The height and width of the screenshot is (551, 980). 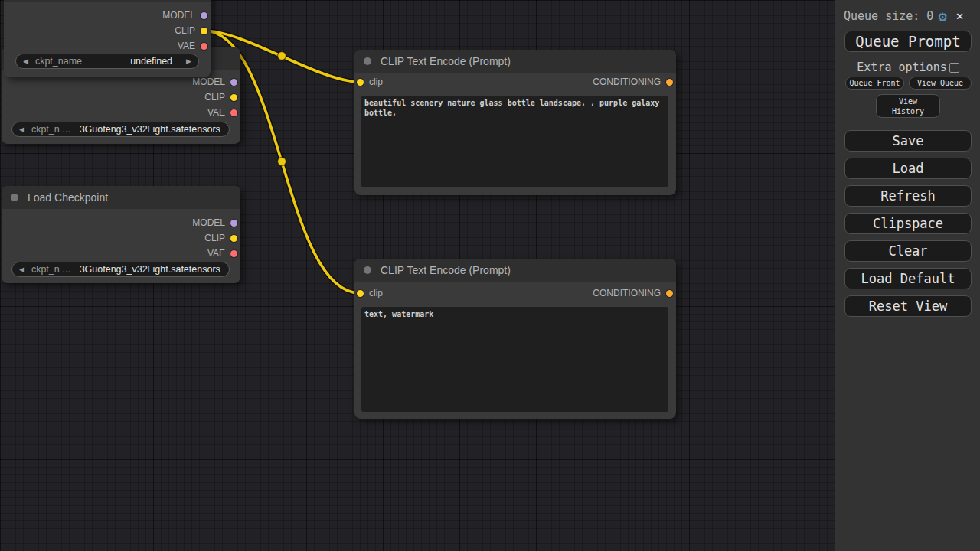 What do you see at coordinates (908, 168) in the screenshot?
I see `load-button: Load` at bounding box center [908, 168].